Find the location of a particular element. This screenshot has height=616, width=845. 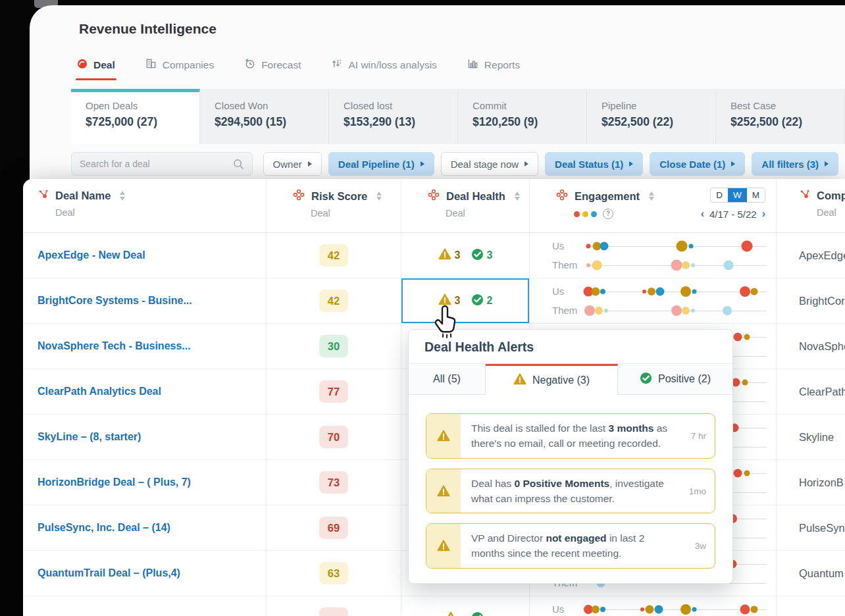

positive-alert-count: 2 is located at coordinates (482, 301).